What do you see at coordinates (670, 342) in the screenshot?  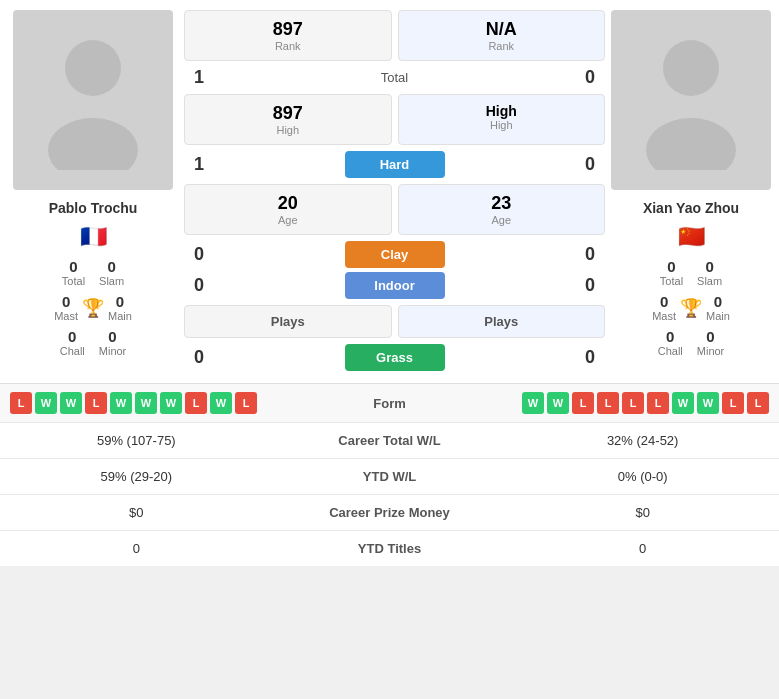 I see `player2-chall: 0 Chall` at bounding box center [670, 342].